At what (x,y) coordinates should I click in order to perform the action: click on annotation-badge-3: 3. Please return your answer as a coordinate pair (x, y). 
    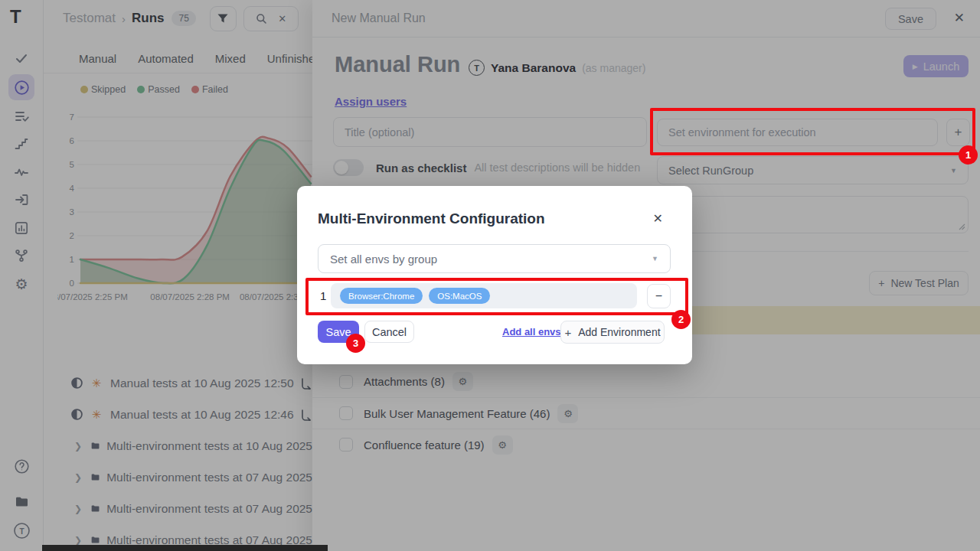
    Looking at the image, I should click on (355, 343).